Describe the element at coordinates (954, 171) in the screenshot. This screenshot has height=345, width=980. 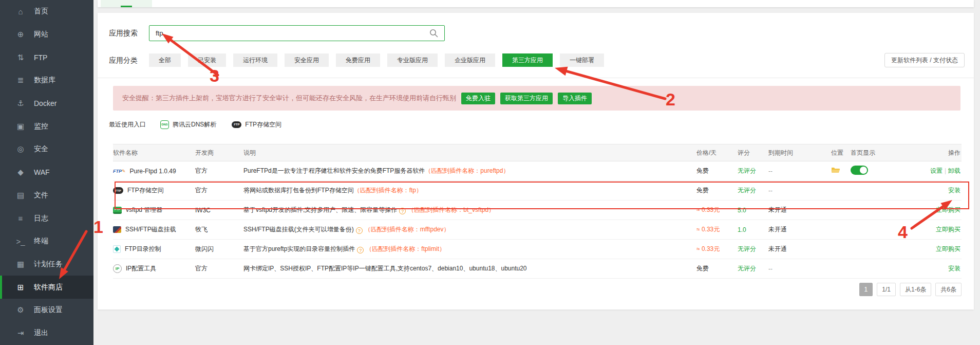
I see `uninstall-link: 卸载` at that location.